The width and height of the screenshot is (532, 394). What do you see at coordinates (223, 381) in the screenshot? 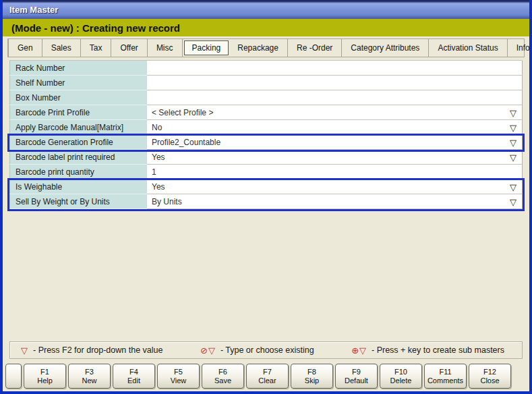
I see `fkey-label: Save` at bounding box center [223, 381].